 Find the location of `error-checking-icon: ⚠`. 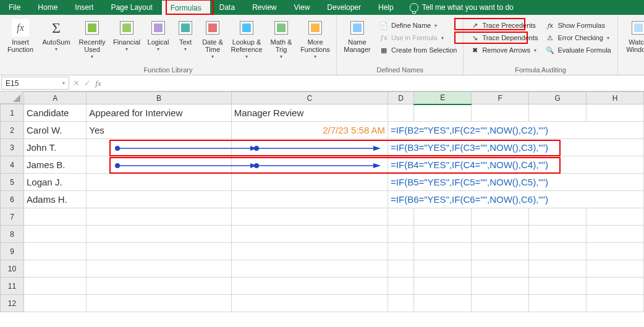

error-checking-icon: ⚠ is located at coordinates (550, 38).